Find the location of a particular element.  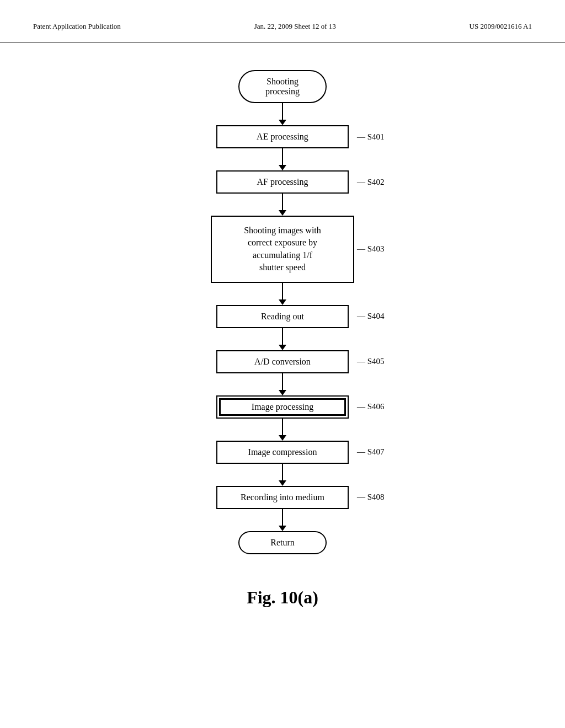

node-s402: AF processing is located at coordinates (282, 182).